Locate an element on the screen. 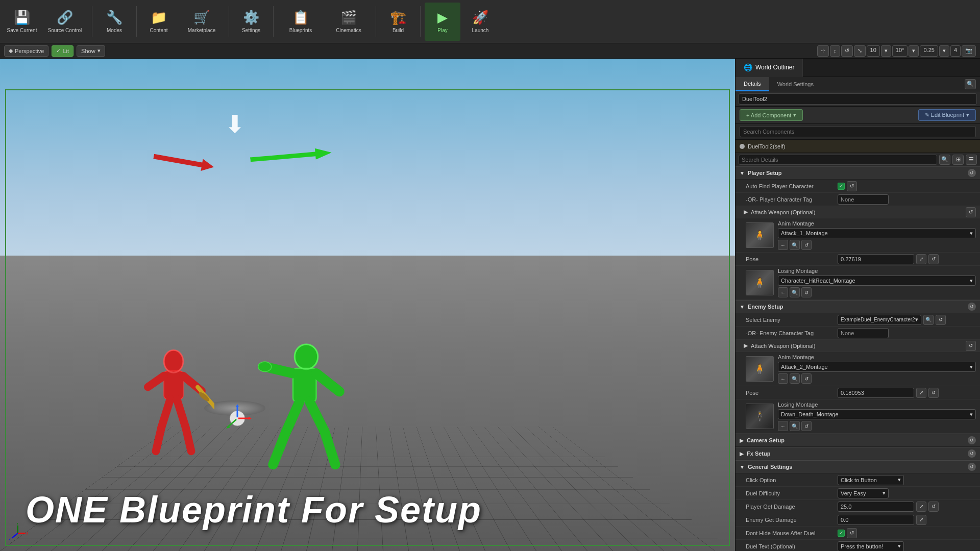  player-tag-none: None is located at coordinates (847, 199).